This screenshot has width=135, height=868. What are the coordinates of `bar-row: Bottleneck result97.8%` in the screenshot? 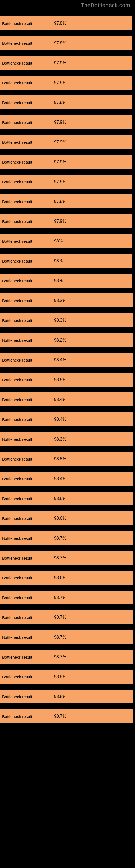 It's located at (68, 23).